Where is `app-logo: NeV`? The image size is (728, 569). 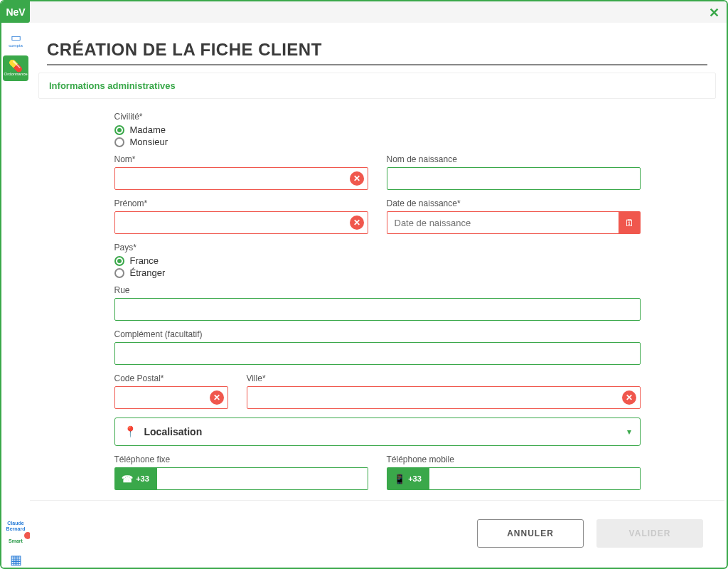 app-logo: NeV is located at coordinates (16, 12).